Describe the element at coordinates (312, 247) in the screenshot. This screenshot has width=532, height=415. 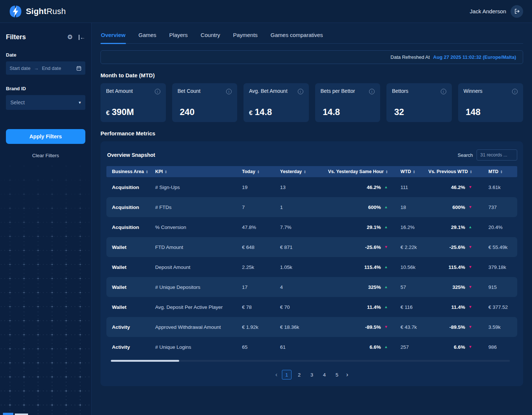
I see `table-row: Wallet FTD Amount € 648 € 871 -25.6%▼ € …` at that location.